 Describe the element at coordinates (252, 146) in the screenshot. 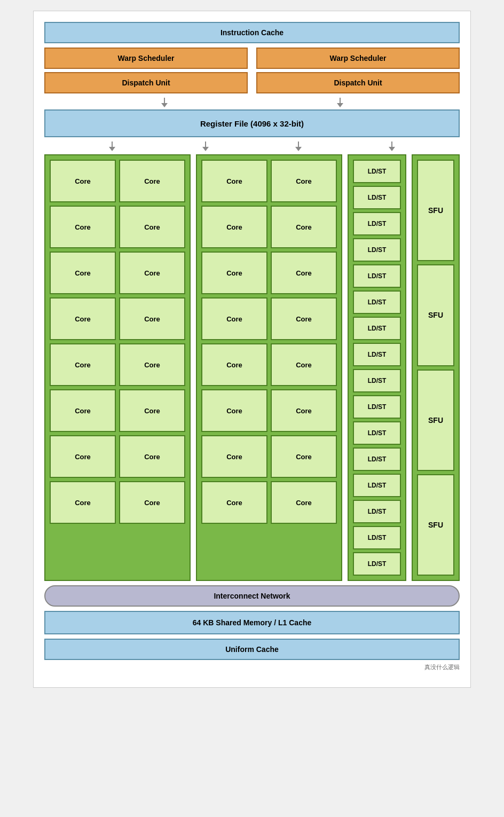

I see `arrows-to-units` at that location.